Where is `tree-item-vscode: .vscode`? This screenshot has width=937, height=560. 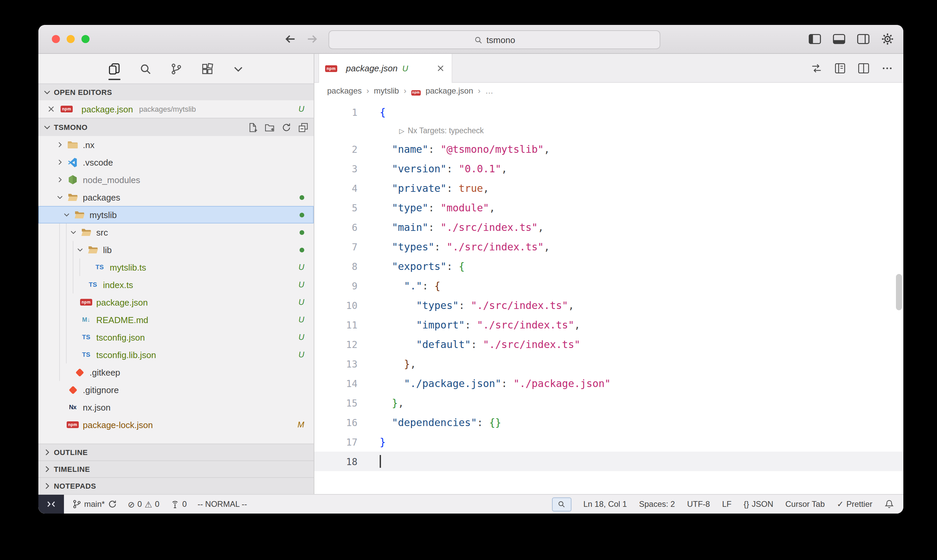
tree-item-vscode: .vscode is located at coordinates (176, 162).